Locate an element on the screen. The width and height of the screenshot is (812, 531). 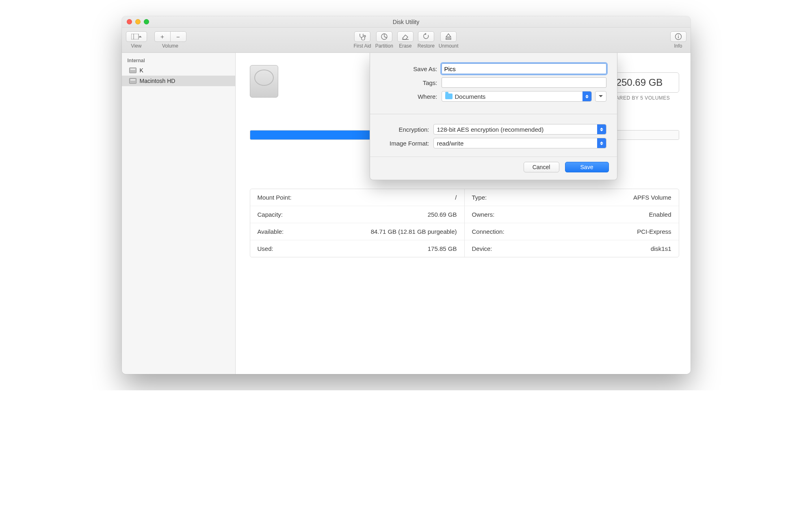
tags-label: Tags: is located at coordinates (411, 83).